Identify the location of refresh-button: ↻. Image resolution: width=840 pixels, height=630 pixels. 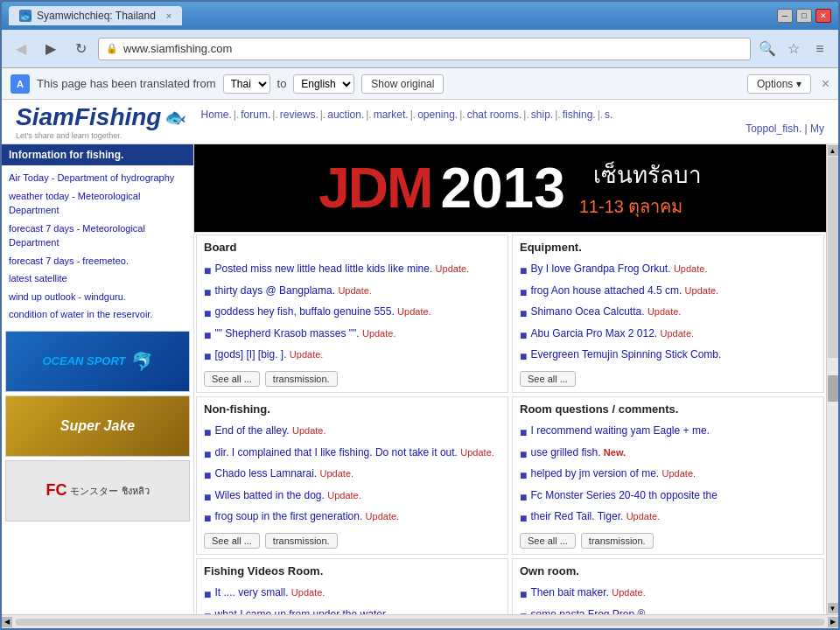
(80, 49).